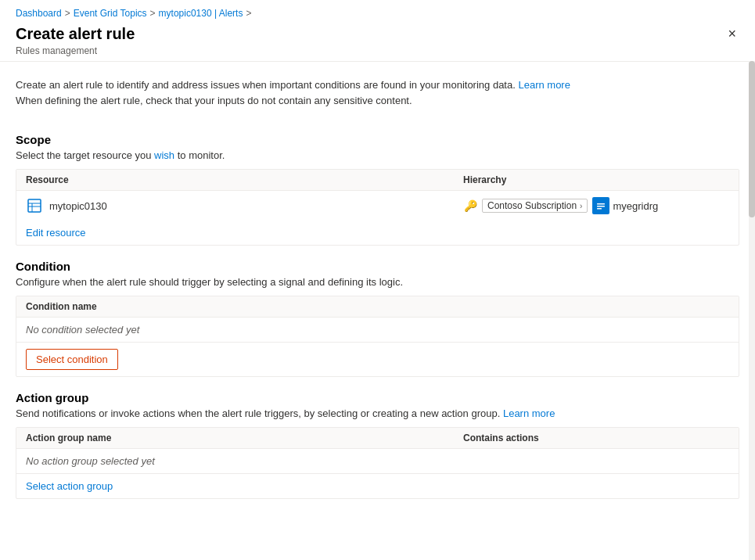  Describe the element at coordinates (635, 206) in the screenshot. I see `resource-group-name: myegridrg` at that location.